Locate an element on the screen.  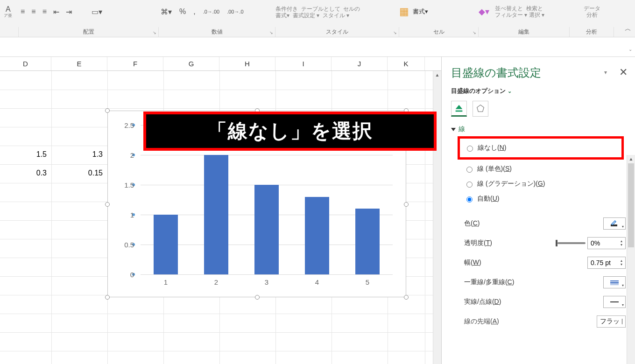
x-axis-tick-label: 4 is located at coordinates (317, 282).